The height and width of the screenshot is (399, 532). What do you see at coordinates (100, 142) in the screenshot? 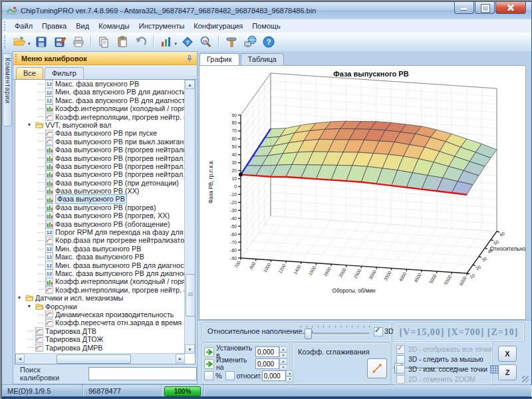
I see `tree-item: Фаза выпускного РВ при выкл.зажигания` at bounding box center [100, 142].